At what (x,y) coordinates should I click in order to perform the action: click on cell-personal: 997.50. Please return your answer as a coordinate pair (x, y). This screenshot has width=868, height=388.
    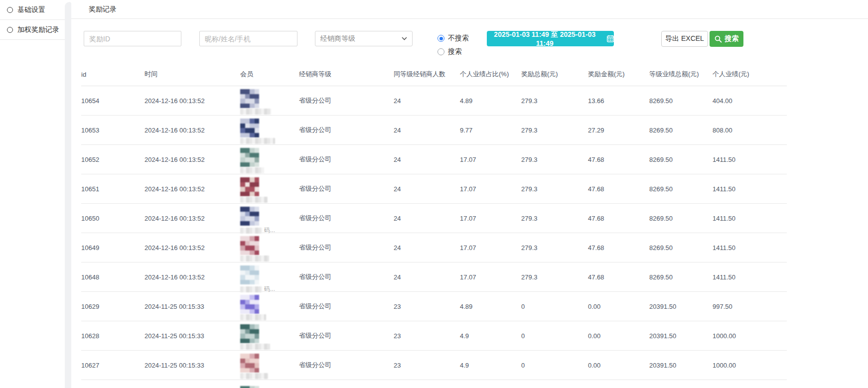
    Looking at the image, I should click on (749, 307).